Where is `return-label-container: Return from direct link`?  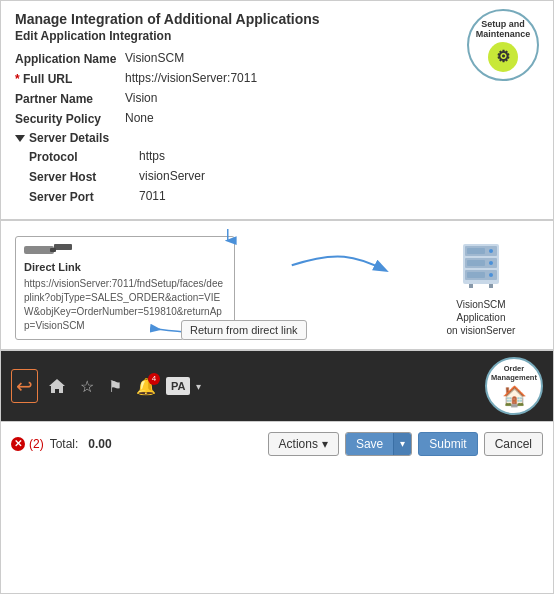
return-label-container: Return from direct link is located at coordinates (244, 330).